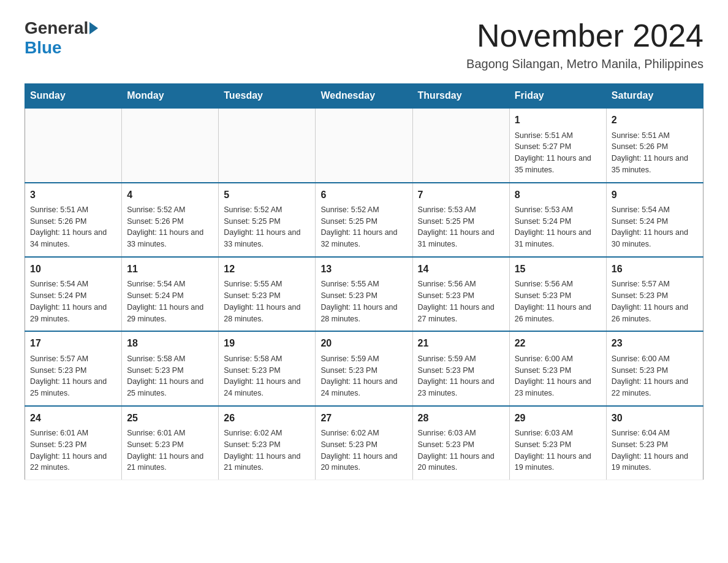 Image resolution: width=728 pixels, height=563 pixels. I want to click on page-header: General Blue November 2024 Bagong Silang…, so click(364, 45).